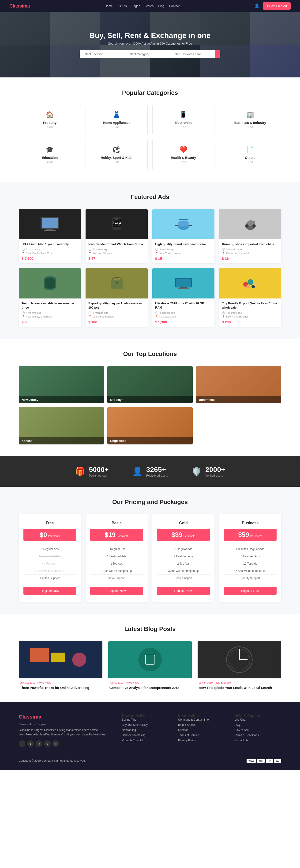 The width and height of the screenshot is (300, 868). I want to click on ad-card-7: Ultrabook 2018 core i7 with 16 GB RAM 🕐4…, so click(183, 297).